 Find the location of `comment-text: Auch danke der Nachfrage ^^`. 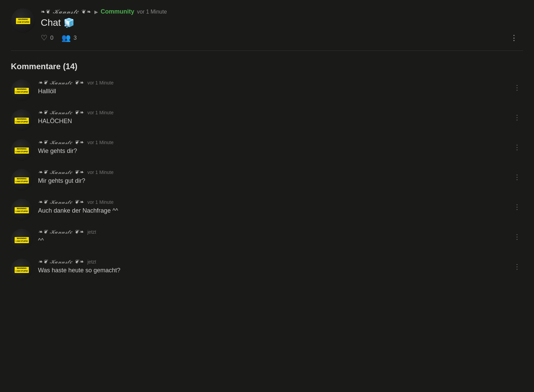

comment-text: Auch danke der Nachfrage ^^ is located at coordinates (280, 211).